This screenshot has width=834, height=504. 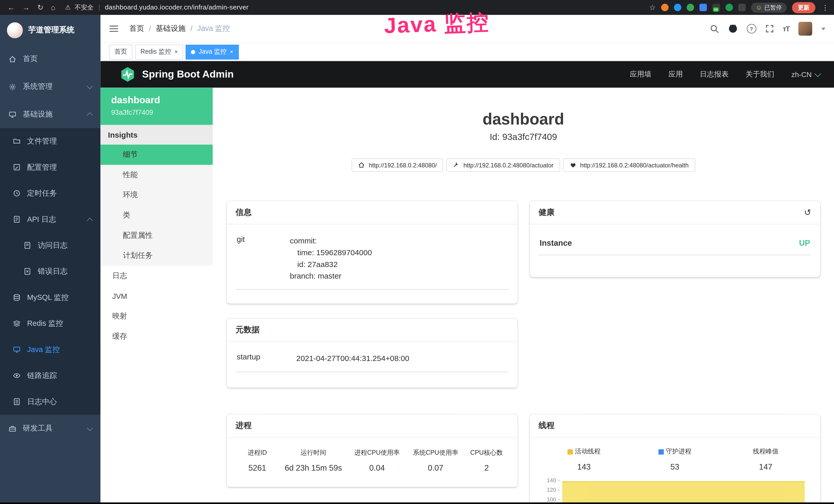 What do you see at coordinates (786, 28) in the screenshot?
I see `font-size-icon: тT` at bounding box center [786, 28].